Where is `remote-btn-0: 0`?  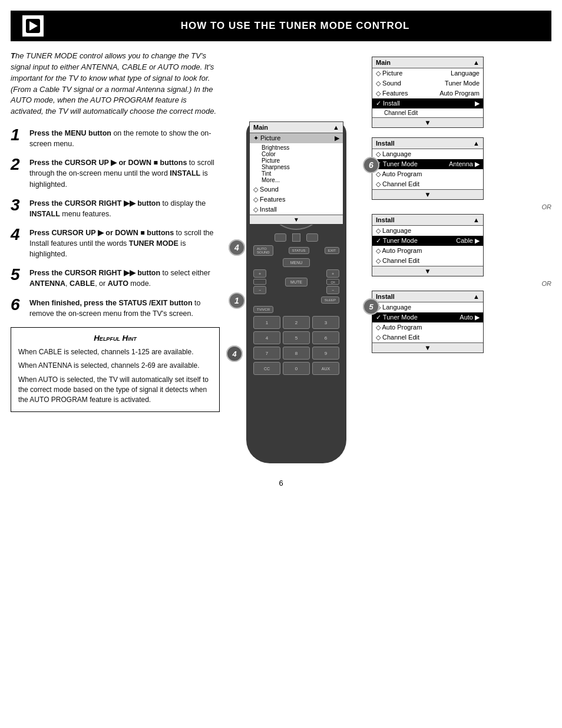
remote-btn-0: 0 is located at coordinates (296, 368).